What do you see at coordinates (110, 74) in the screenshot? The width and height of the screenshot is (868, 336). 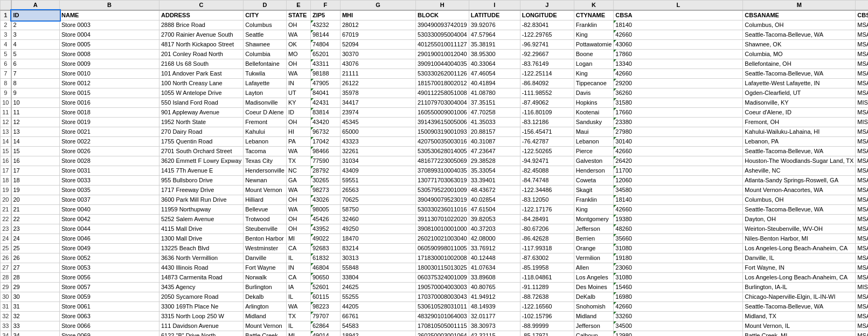 I see `cell-B-7: Store 0010` at bounding box center [110, 74].